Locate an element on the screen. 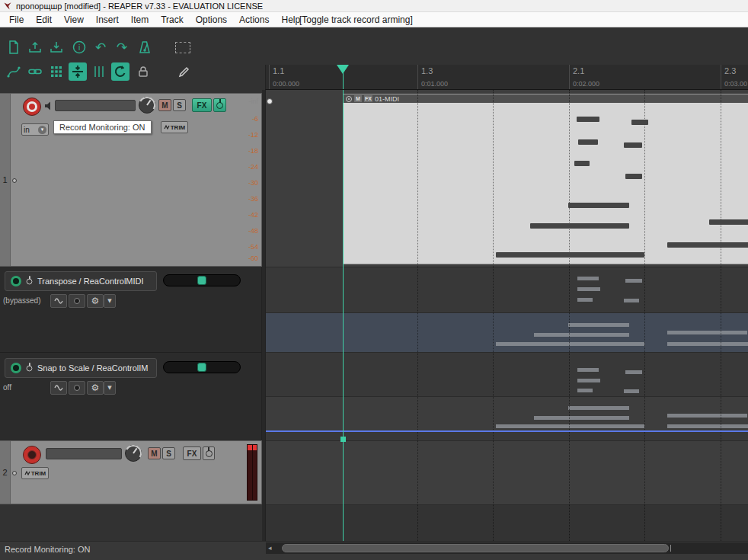 Image resolution: width=748 pixels, height=560 pixels. lock-button is located at coordinates (143, 72).